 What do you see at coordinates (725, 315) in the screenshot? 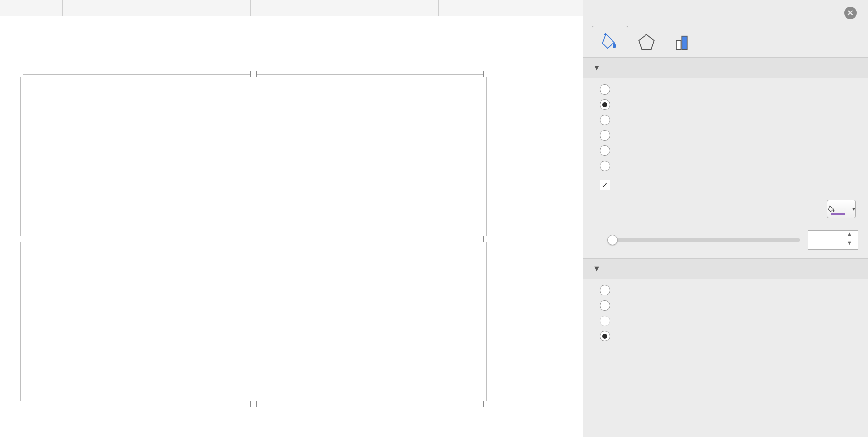
I see `border-section-body` at bounding box center [725, 315].